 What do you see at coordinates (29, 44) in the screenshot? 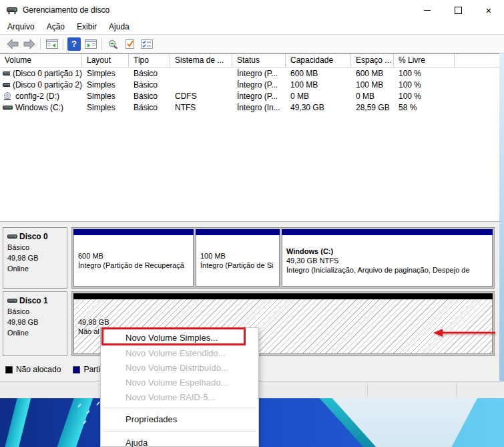
I see `forward-button` at bounding box center [29, 44].